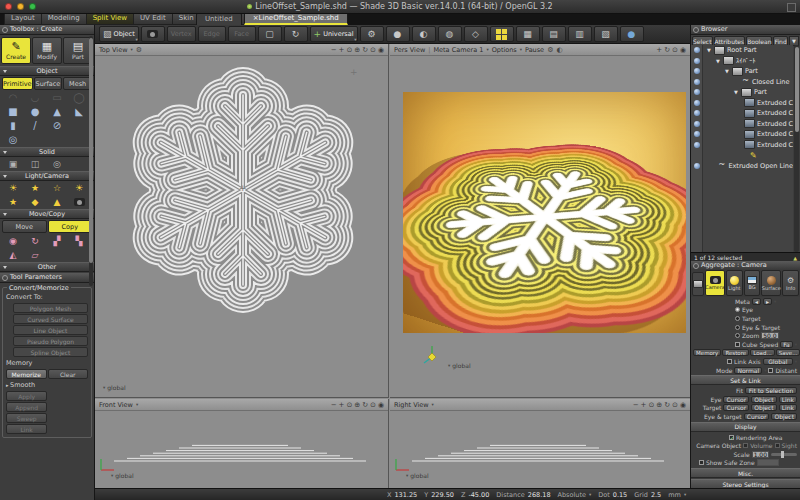 Image resolution: width=800 pixels, height=500 pixels. Describe the element at coordinates (242, 444) in the screenshot. I see `front-viewport: Front View▾ −+⊙⊕↻⊙◉ ▾global` at that location.